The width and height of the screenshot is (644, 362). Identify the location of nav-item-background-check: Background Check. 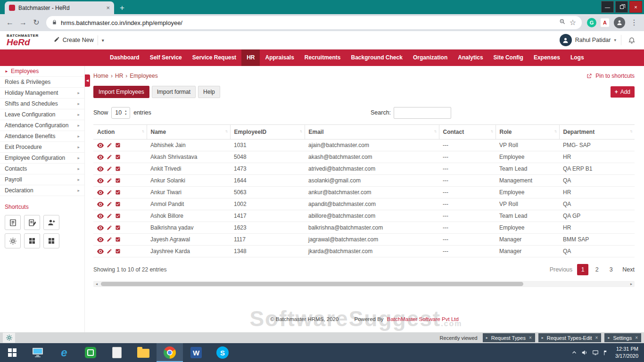
(377, 58).